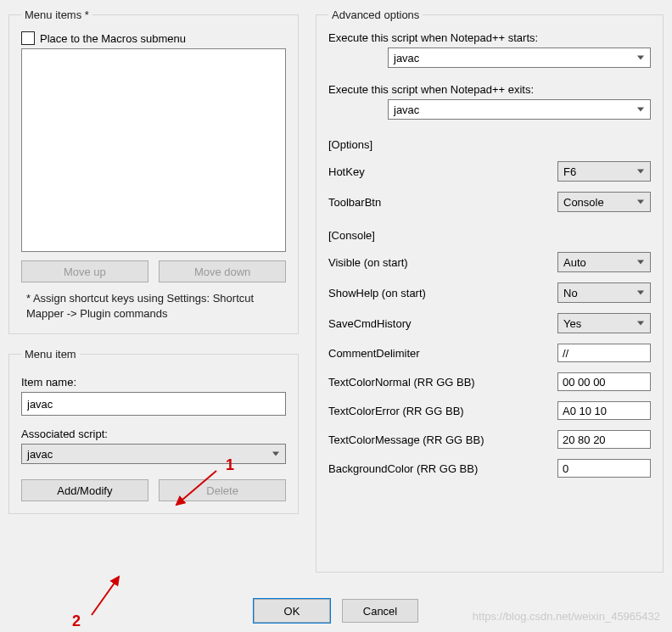 The height and width of the screenshot is (632, 672). I want to click on item-name-input, so click(154, 404).